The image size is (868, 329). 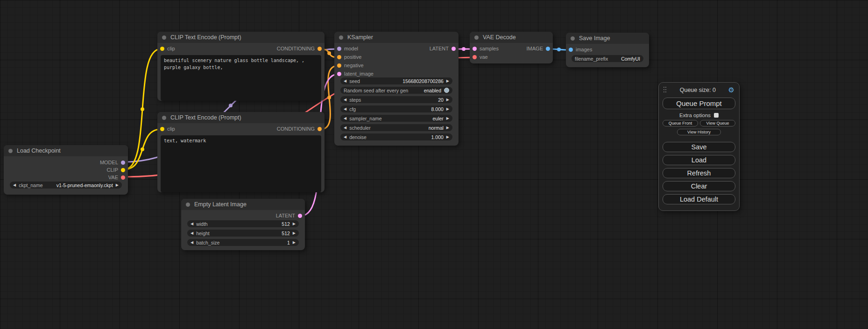 What do you see at coordinates (432, 91) in the screenshot?
I see `widget-value: enabled` at bounding box center [432, 91].